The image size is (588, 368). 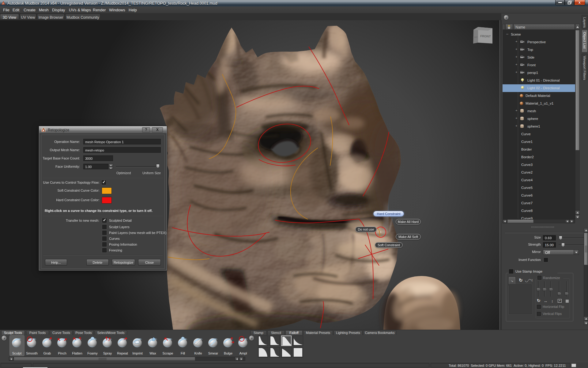 What do you see at coordinates (476, 37) in the screenshot?
I see `svg-text: HT` at bounding box center [476, 37].